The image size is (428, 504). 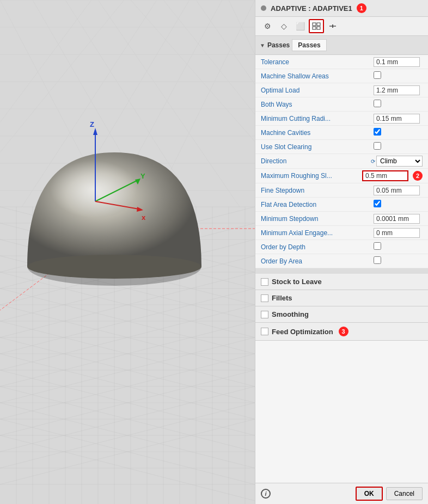 What do you see at coordinates (342, 247) in the screenshot?
I see `field-order-depth: Order by Depth` at bounding box center [342, 247].